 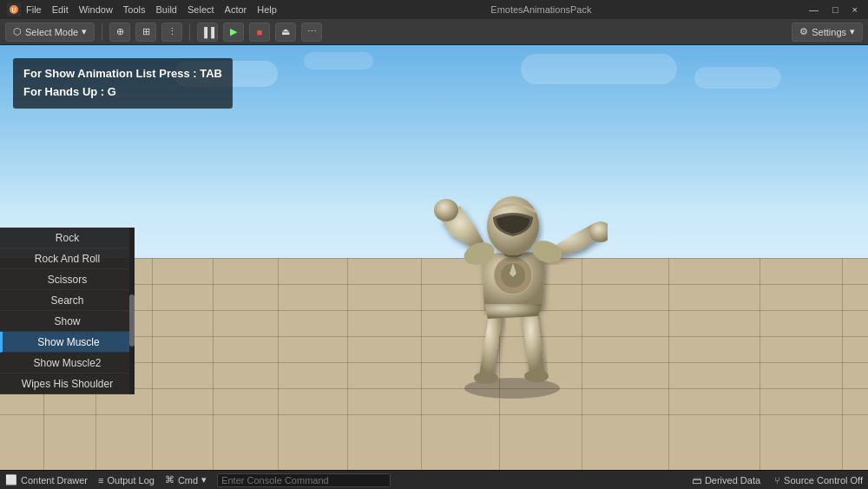 I want to click on minimize-button: —, so click(x=814, y=10).